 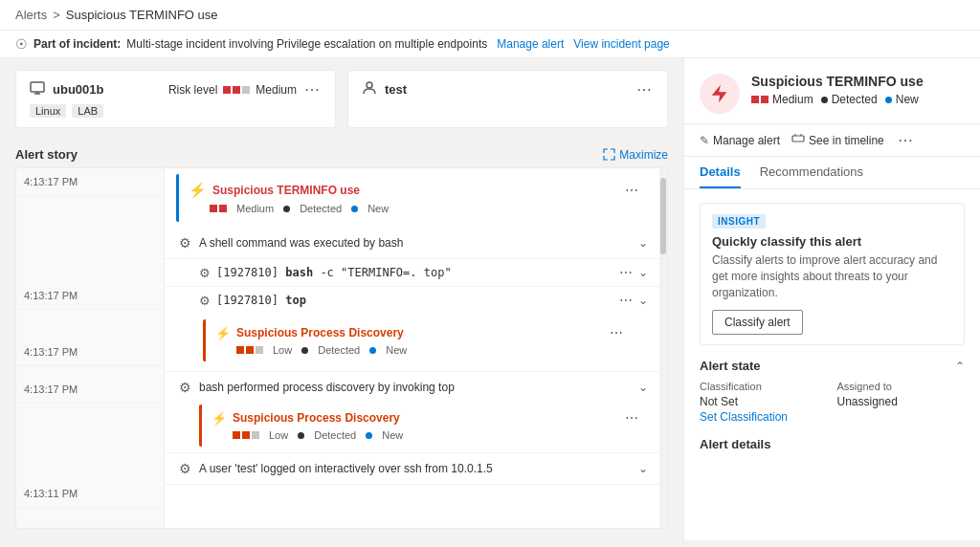 I want to click on manage-alert-label: Manage alert, so click(x=746, y=141).